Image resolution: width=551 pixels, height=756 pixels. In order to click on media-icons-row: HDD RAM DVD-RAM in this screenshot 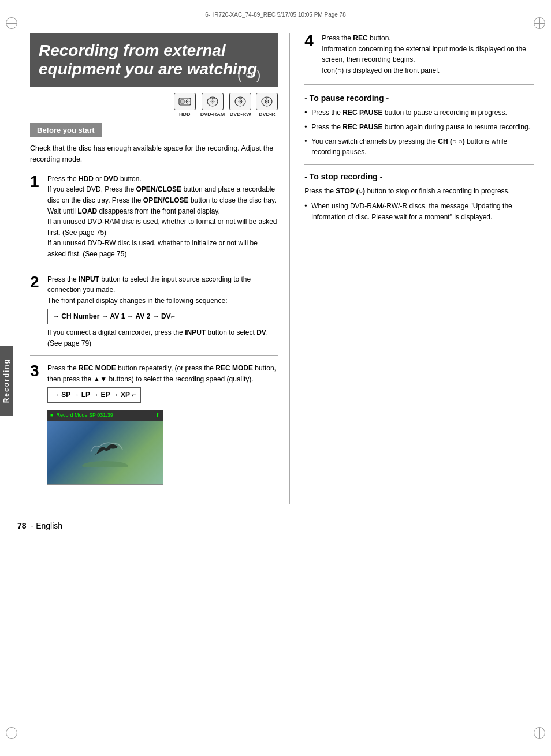, I will do `click(154, 105)`.